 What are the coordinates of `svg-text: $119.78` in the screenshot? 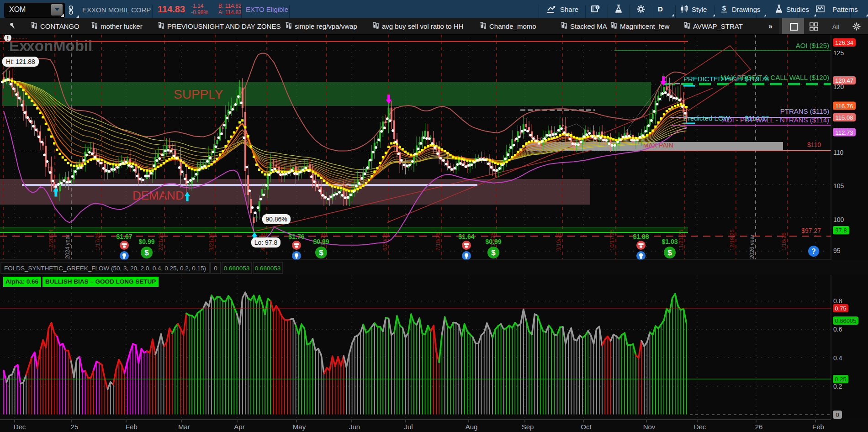 It's located at (757, 79).